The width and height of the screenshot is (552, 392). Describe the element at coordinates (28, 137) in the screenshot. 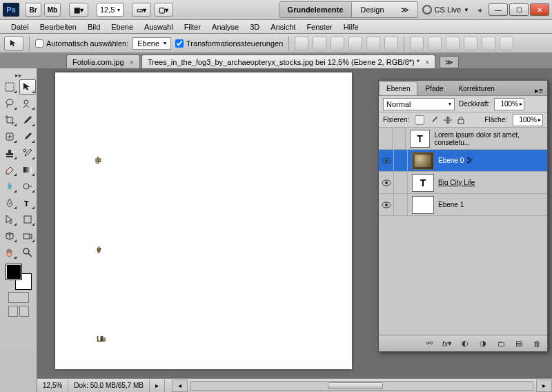

I see `brush-tool` at that location.